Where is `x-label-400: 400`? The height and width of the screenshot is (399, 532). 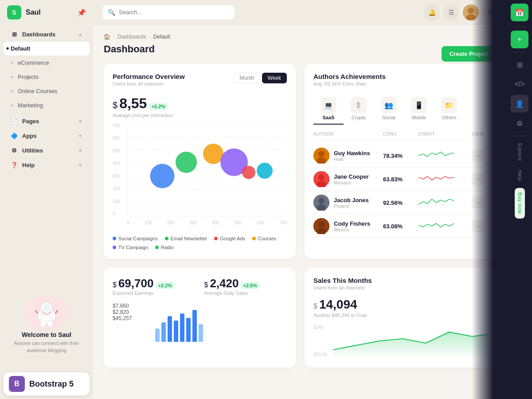
x-label-400: 400 is located at coordinates (215, 223).